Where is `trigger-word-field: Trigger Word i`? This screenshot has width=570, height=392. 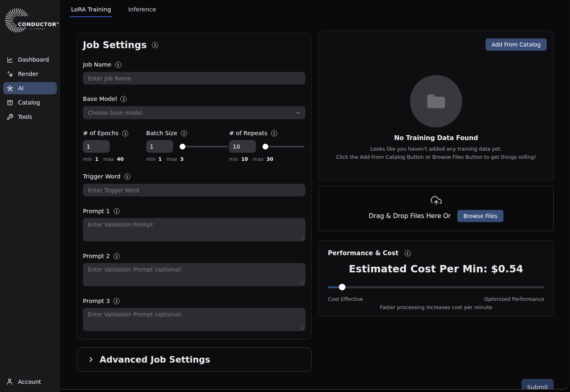
trigger-word-field: Trigger Word i is located at coordinates (194, 185).